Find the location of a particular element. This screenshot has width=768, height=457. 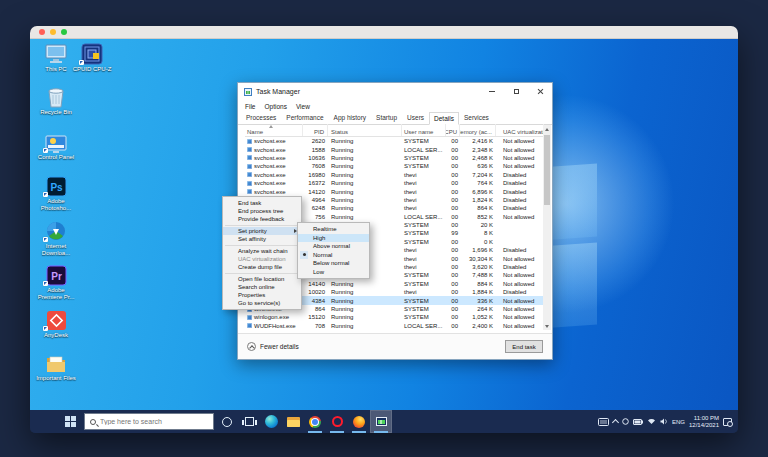

table-row: svchost.exe14120Runningthevi006,896 KDis… is located at coordinates (394, 191).